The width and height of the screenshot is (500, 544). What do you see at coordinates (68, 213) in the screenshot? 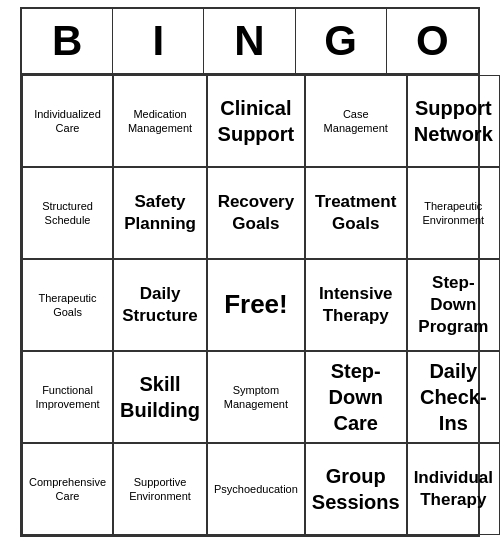
I see `bingo-cell-5: Structured Schedule` at bounding box center [68, 213].